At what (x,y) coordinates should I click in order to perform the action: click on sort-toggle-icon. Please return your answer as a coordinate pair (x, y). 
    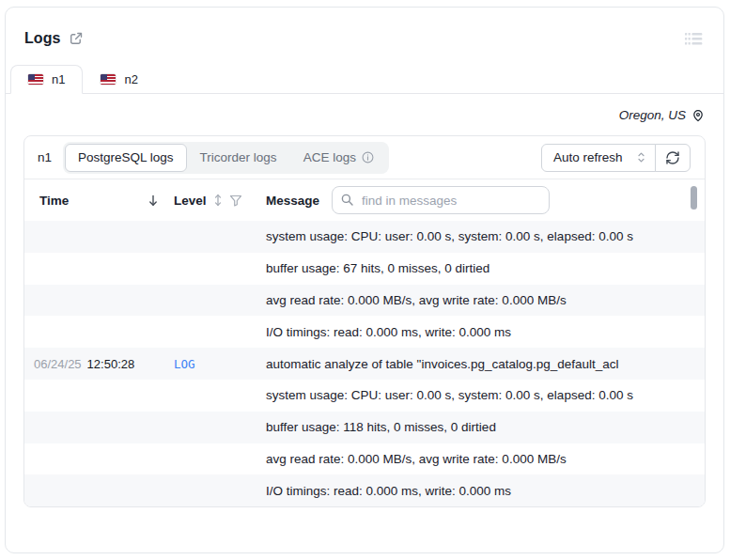
    Looking at the image, I should click on (218, 200).